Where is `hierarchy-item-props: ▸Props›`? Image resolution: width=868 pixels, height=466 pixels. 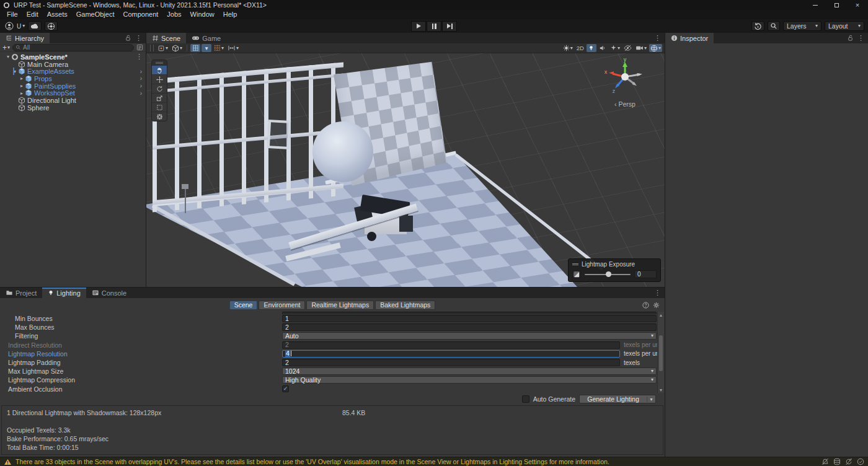
hierarchy-item-props: ▸Props› is located at coordinates (73, 79).